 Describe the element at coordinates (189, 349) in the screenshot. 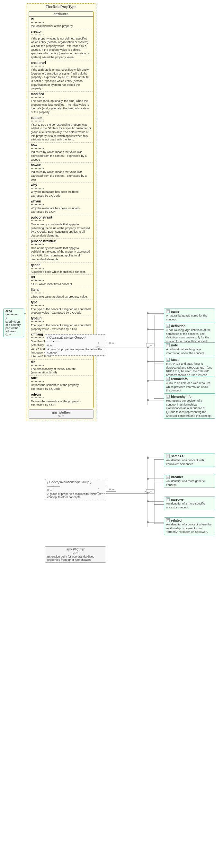

I see `right-note-box: □ note A notional natural language infor…` at that location.